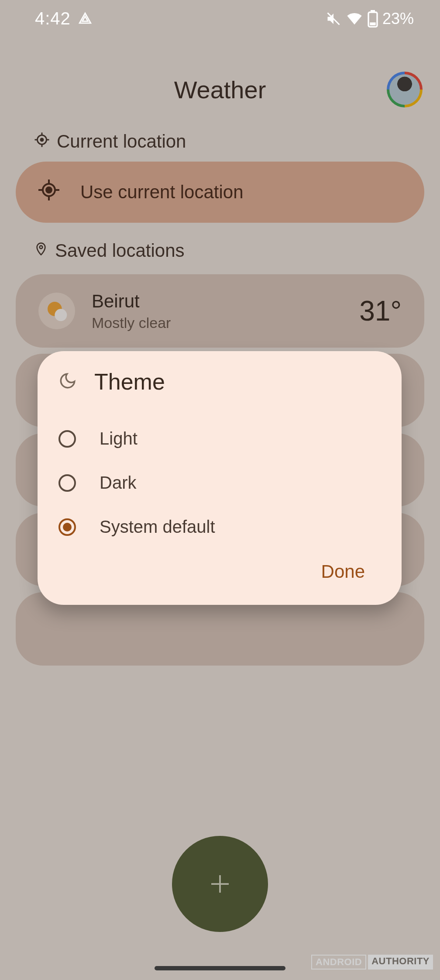 This screenshot has height=980, width=440. I want to click on moon-icon, so click(68, 382).